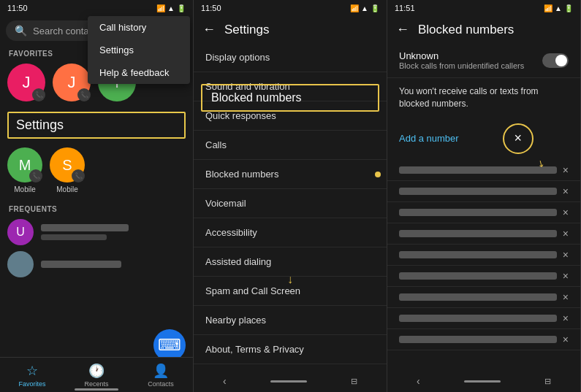 The width and height of the screenshot is (581, 392). What do you see at coordinates (161, 371) in the screenshot?
I see `contacts-icon: 👤` at bounding box center [161, 371].